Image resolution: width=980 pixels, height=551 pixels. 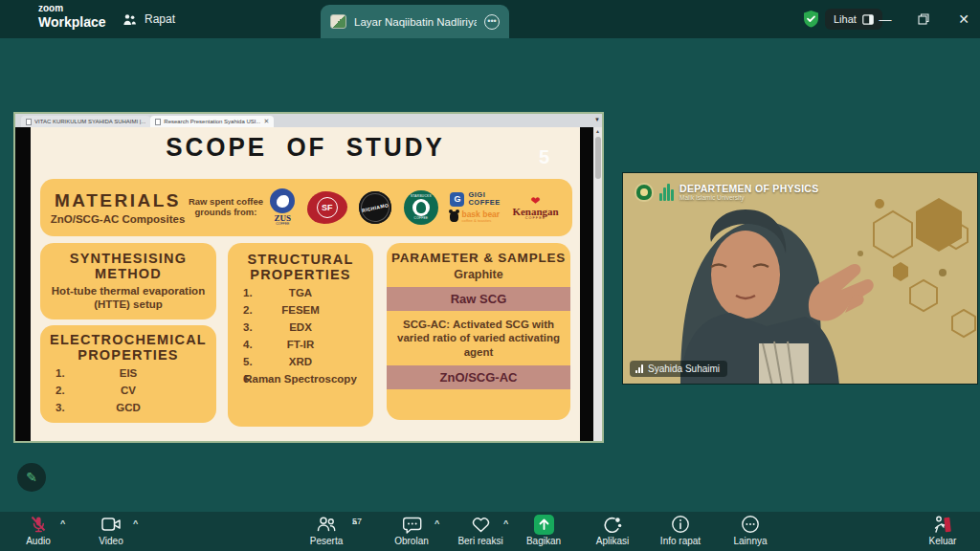 I want to click on browser-tab-2-active: Research Presentation Syahida USI... ✕, so click(x=212, y=121).